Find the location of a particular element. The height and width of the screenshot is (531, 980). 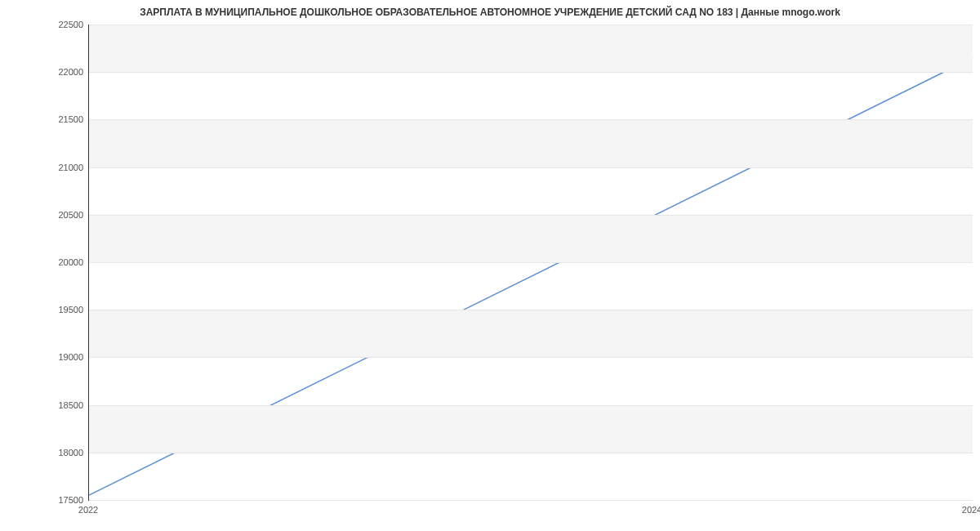

y-tick-label: 22000 is located at coordinates (63, 72).